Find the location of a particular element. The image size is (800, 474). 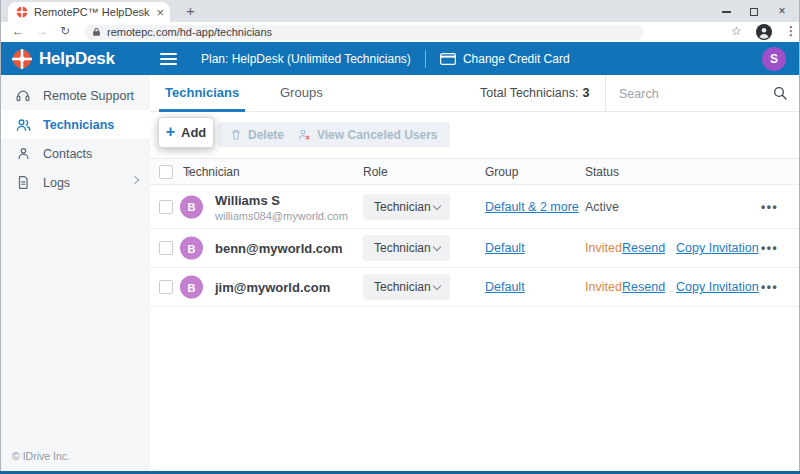

sidebar-item-label: Contacts is located at coordinates (68, 154).